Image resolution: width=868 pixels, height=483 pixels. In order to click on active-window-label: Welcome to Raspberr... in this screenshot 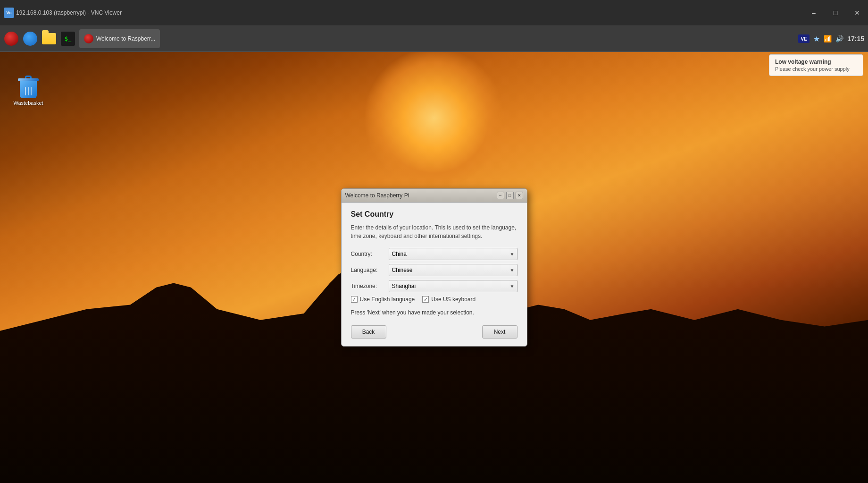, I will do `click(125, 39)`.